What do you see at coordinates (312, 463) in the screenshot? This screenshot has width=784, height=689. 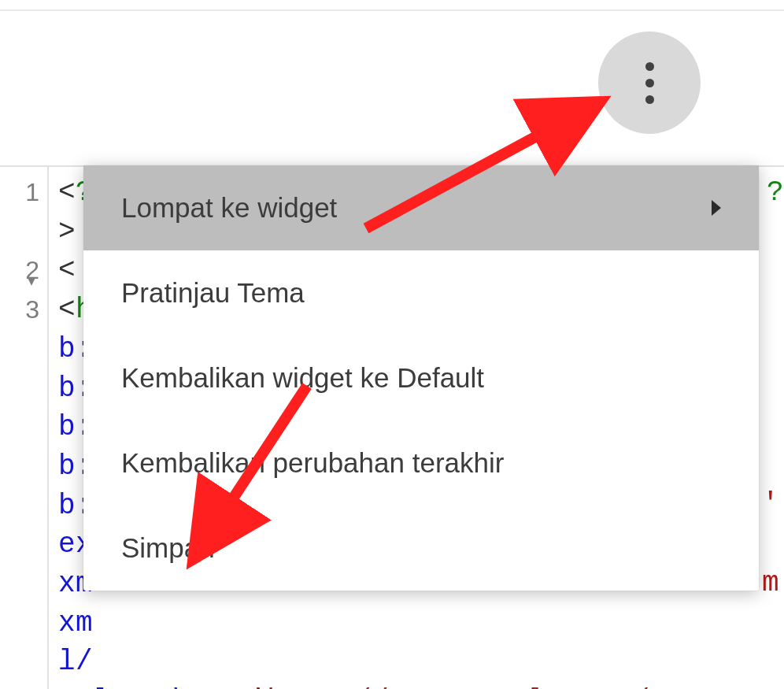 I see `menu-item-label: Kembalikan perubahan terakhir` at bounding box center [312, 463].